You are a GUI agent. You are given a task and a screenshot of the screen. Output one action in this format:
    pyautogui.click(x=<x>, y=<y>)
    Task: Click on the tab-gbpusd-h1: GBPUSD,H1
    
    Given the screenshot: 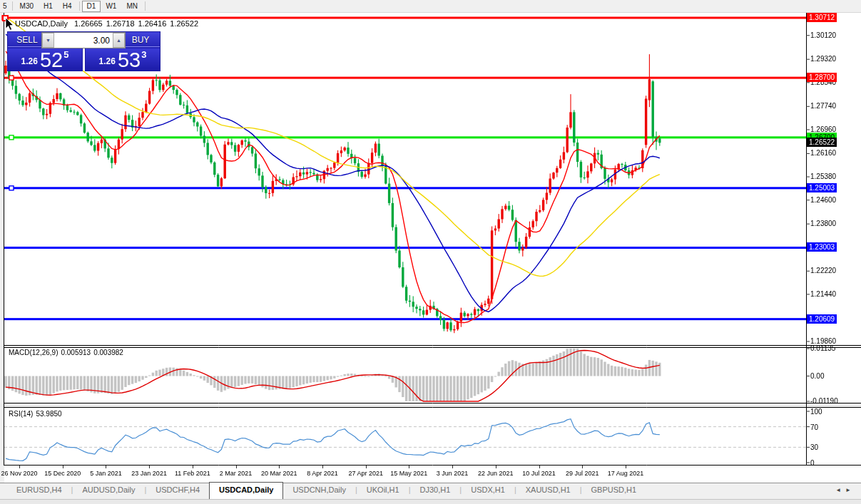 What is the action you would take?
    pyautogui.click(x=614, y=491)
    